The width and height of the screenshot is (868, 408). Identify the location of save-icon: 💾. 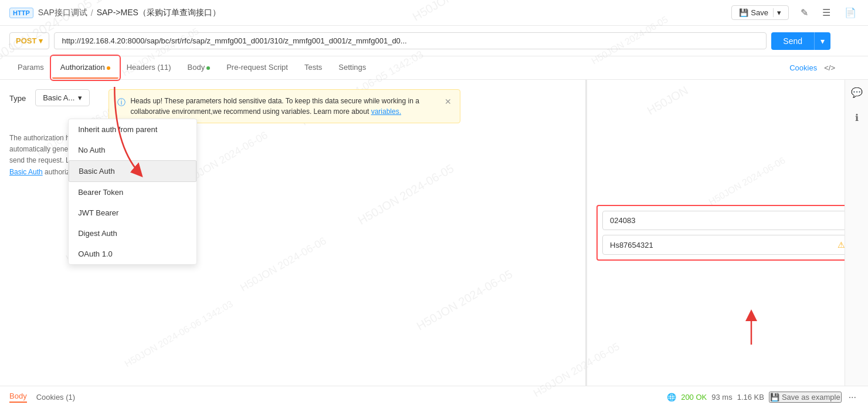
(744, 13).